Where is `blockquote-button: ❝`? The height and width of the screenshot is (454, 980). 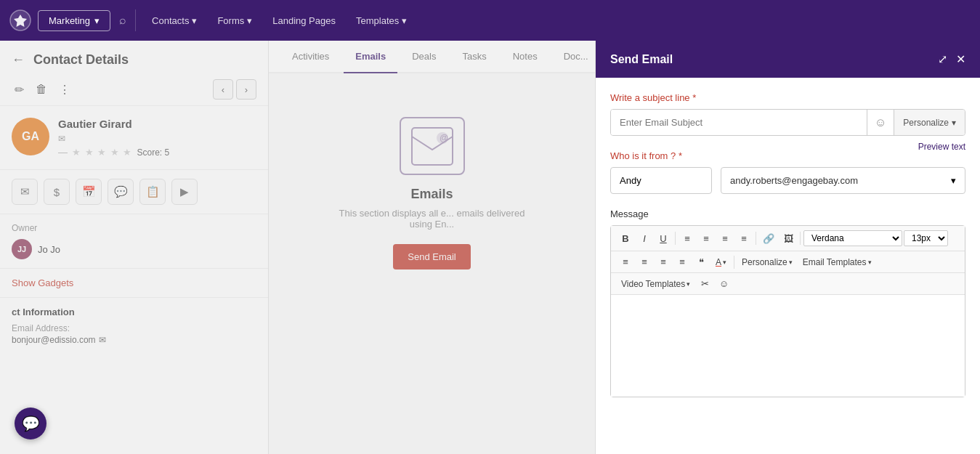 blockquote-button: ❝ is located at coordinates (701, 262).